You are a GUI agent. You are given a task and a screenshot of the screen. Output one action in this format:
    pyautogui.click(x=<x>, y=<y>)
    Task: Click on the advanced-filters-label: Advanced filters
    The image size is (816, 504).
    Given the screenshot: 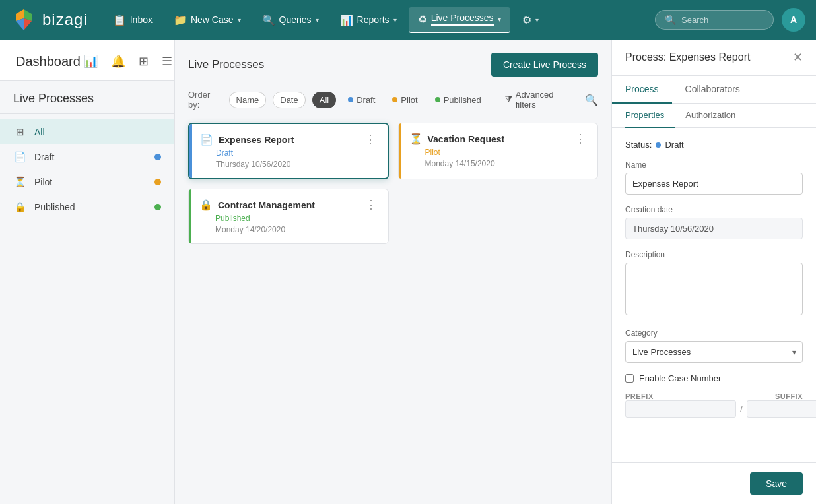 What is the action you would take?
    pyautogui.click(x=544, y=100)
    